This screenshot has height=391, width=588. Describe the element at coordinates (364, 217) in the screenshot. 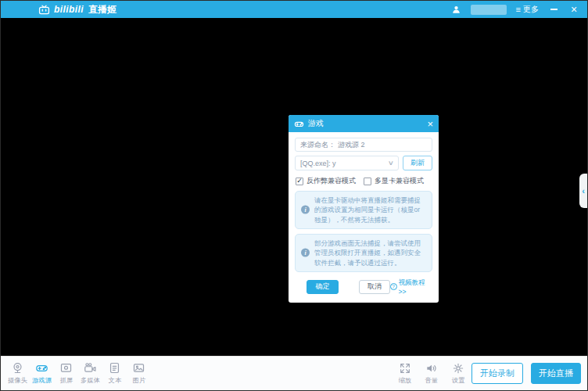

I see `dialog-body: 来源命名： 游戏源 2 [QQ.exe]: y ∨ 刷新 ✓ 反作弊兼容模式 多…` at that location.